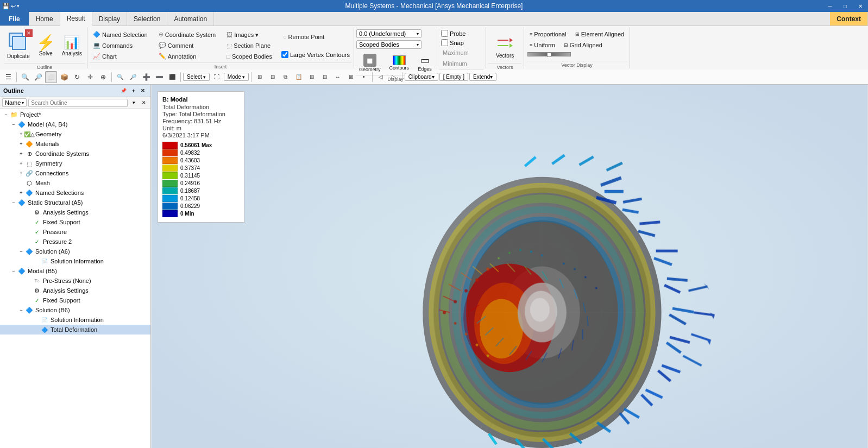  What do you see at coordinates (76, 19) in the screenshot?
I see `tab-result: Result` at bounding box center [76, 19].